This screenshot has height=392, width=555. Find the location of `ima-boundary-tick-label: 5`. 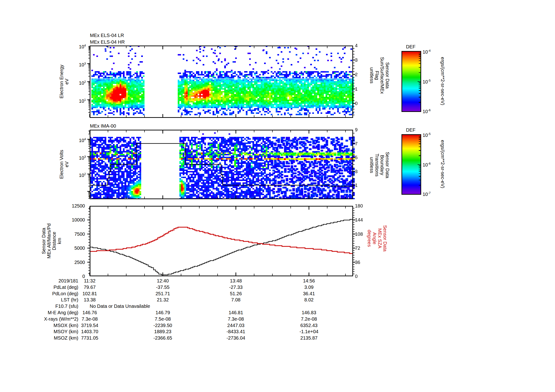

ima-boundary-tick-label: 5 is located at coordinates (356, 157).